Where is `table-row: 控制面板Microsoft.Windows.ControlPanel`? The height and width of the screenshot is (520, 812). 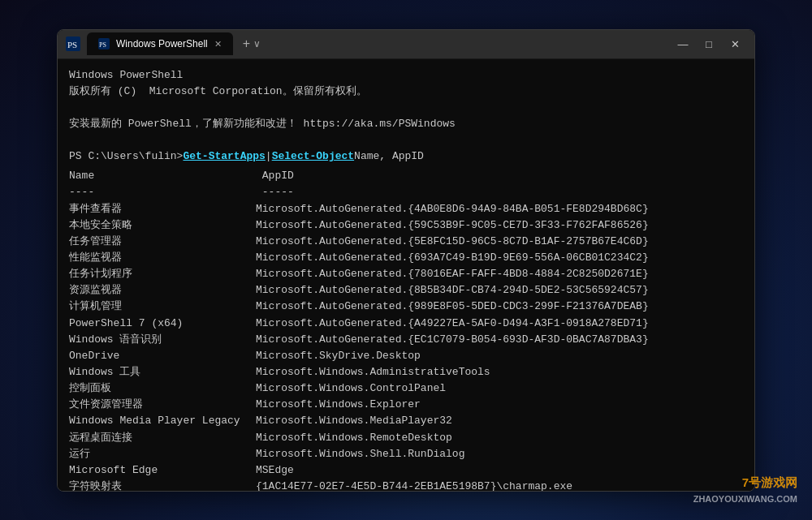
table-row: 控制面板Microsoft.Windows.ControlPanel is located at coordinates (406, 389).